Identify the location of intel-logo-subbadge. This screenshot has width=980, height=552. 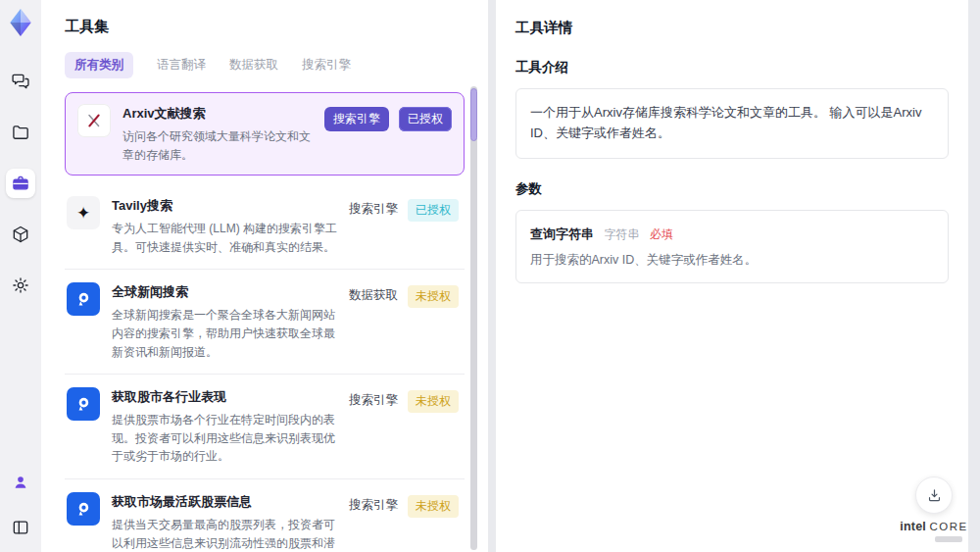
(949, 539).